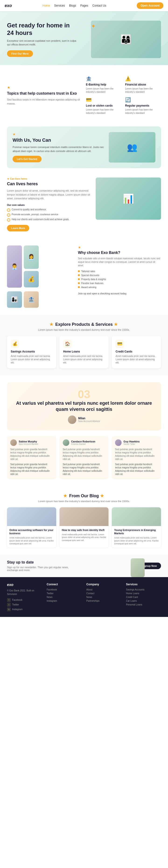  What do you see at coordinates (143, 597) in the screenshot?
I see `footer-services-item-2: Credit Card` at bounding box center [143, 597].